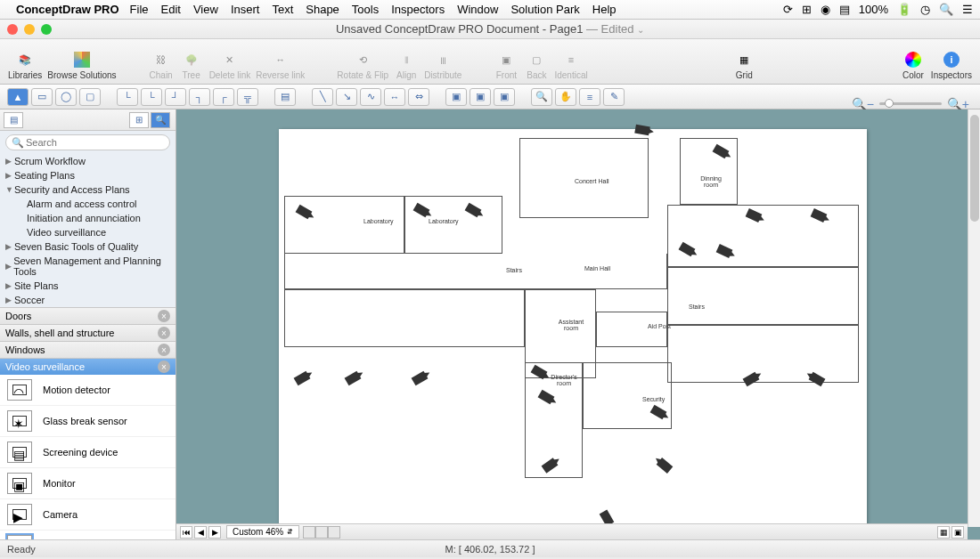  Describe the element at coordinates (788, 9) in the screenshot. I see `sync-icon: ⟳` at that location.